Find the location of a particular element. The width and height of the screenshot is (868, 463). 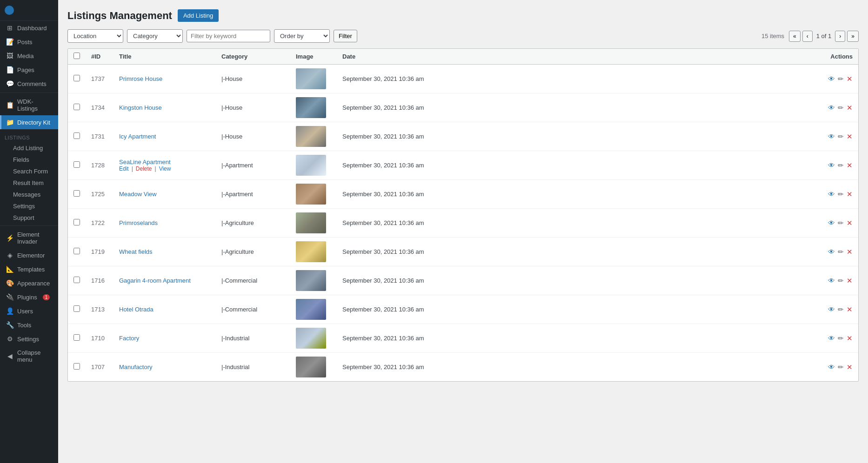

sidebar-item-tools: 🔧 Tools is located at coordinates (29, 325).